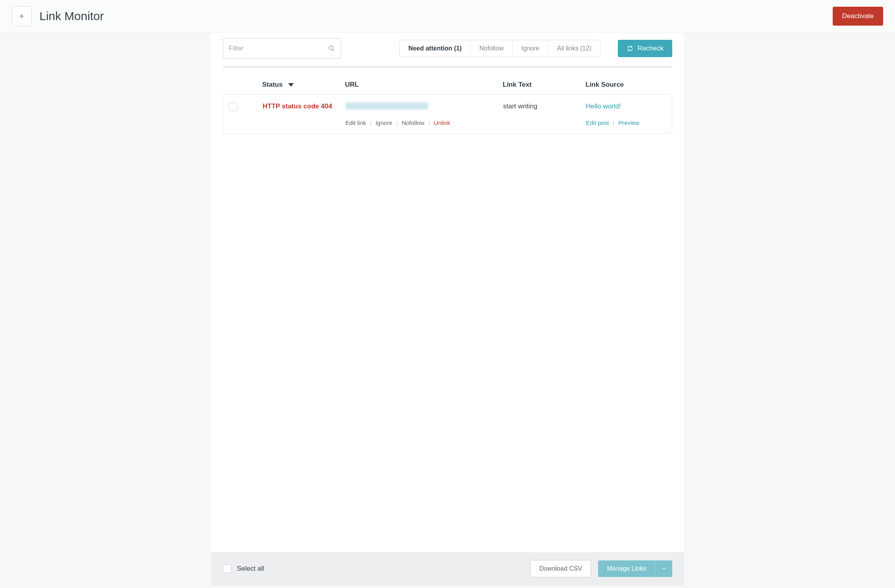 The image size is (895, 588). Describe the element at coordinates (561, 569) in the screenshot. I see `download-csv-button: Download CSV` at that location.